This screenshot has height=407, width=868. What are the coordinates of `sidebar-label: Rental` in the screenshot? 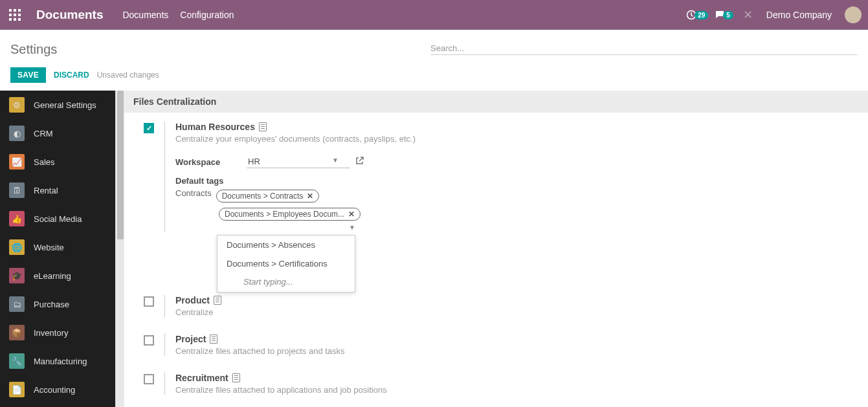 It's located at (46, 190).